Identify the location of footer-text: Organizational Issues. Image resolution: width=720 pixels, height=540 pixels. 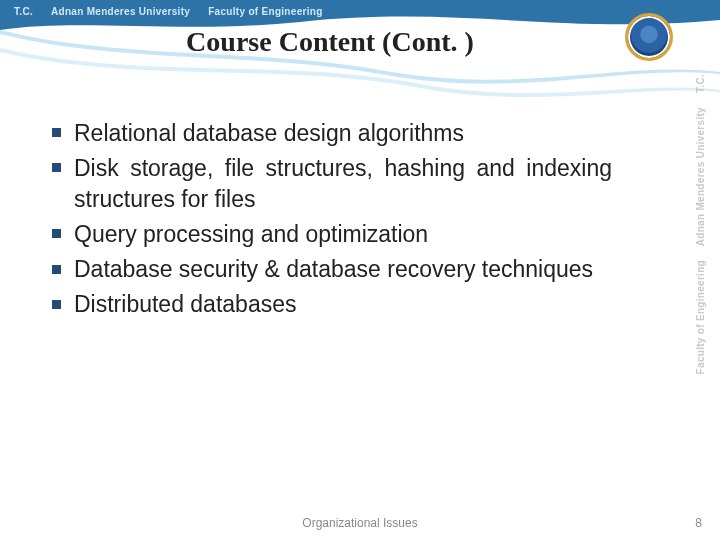
(360, 523).